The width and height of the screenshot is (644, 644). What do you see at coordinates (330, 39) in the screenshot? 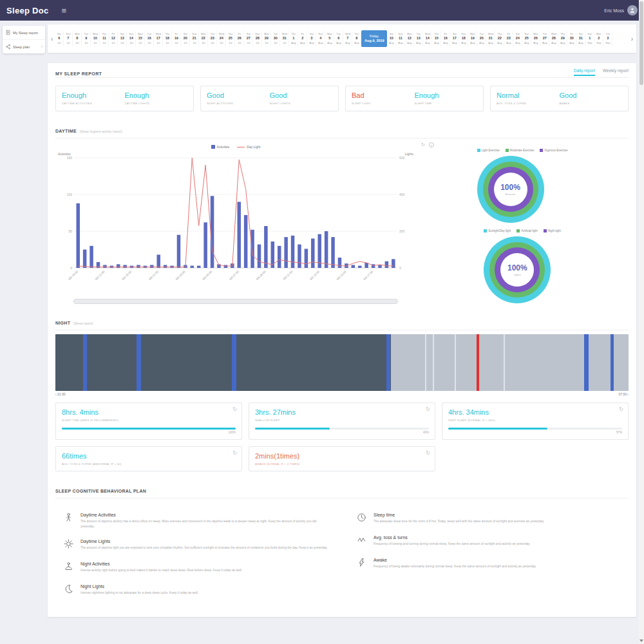
I see `date-cell: Mon5Aug` at bounding box center [330, 39].